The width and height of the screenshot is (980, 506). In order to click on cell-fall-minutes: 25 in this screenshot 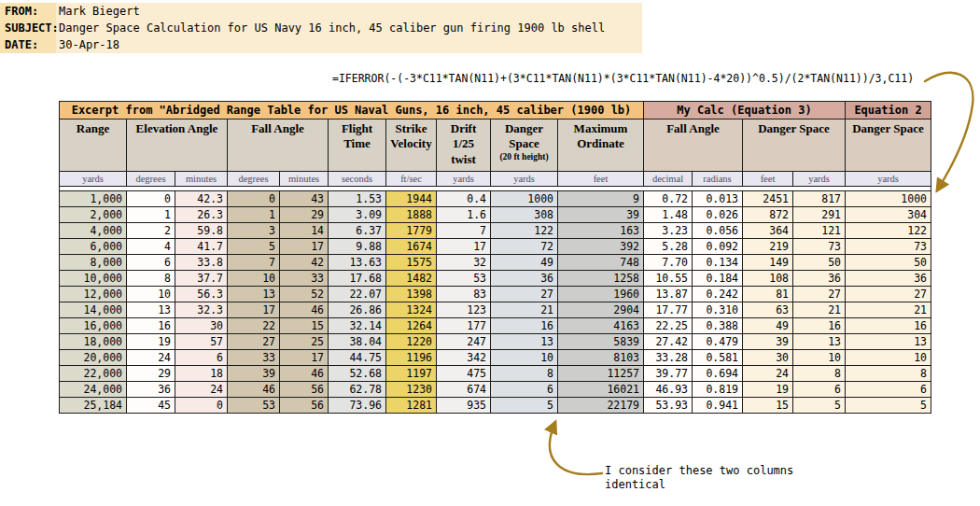, I will do `click(304, 342)`.